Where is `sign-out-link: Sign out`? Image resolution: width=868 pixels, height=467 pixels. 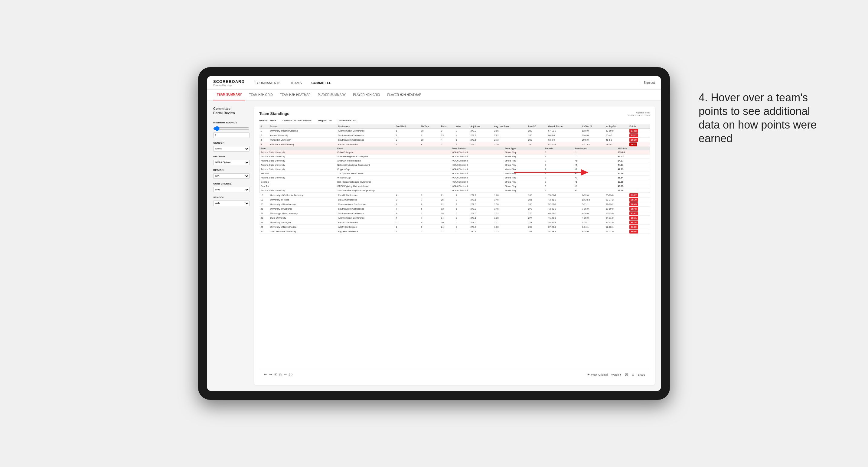 sign-out-link: Sign out is located at coordinates (647, 83).